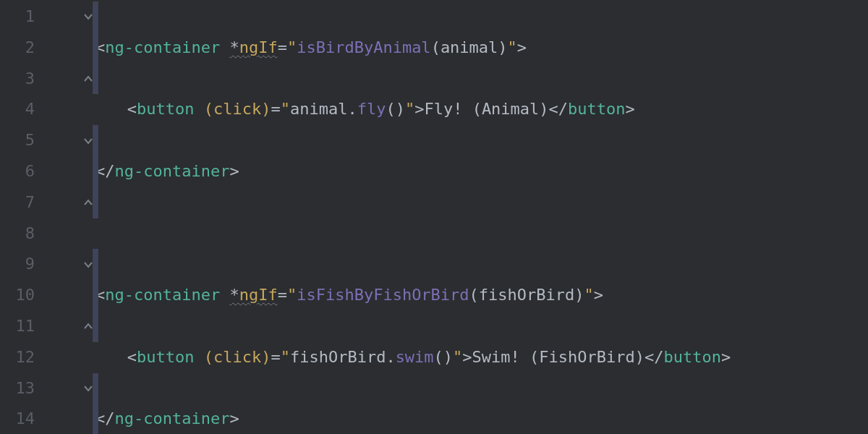 This screenshot has height=434, width=868. I want to click on predicate-arg: animal, so click(469, 48).